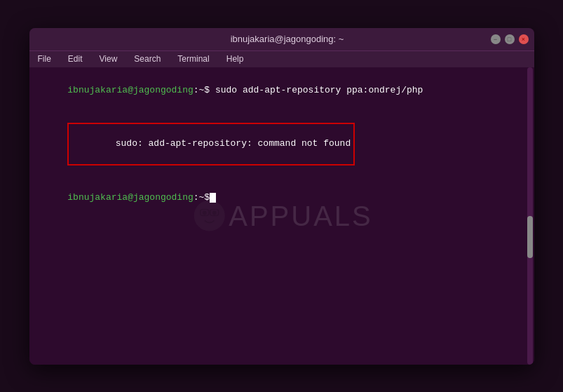 This screenshot has height=392, width=563. Describe the element at coordinates (282, 198) in the screenshot. I see `terminal-line-3: ibnujakaria@jagongoding:~$` at that location.